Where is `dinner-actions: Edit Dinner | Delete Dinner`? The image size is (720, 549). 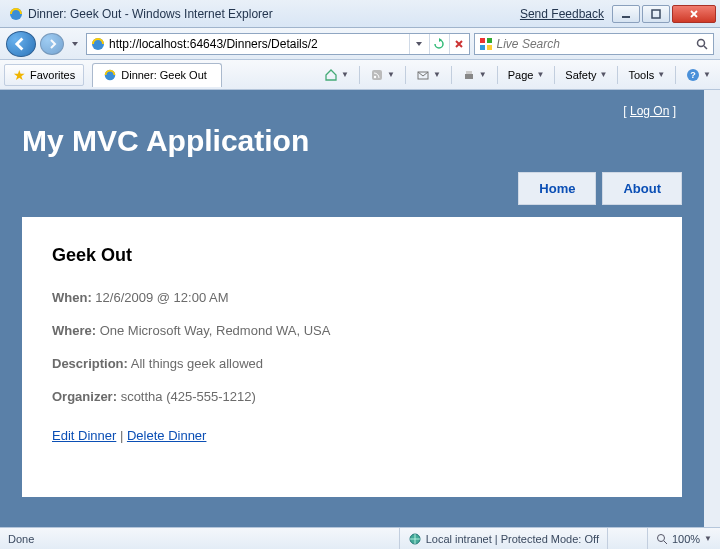
dinner-actions: Edit Dinner | Delete Dinner is located at coordinates (352, 436).